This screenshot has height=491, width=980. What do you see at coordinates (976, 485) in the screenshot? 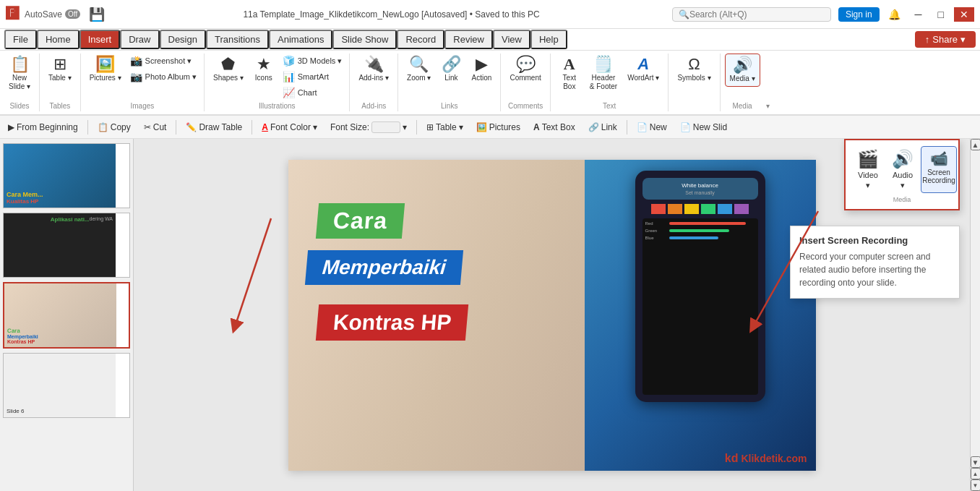
I see `scroll-arrow-down-2: ▼` at bounding box center [976, 485].